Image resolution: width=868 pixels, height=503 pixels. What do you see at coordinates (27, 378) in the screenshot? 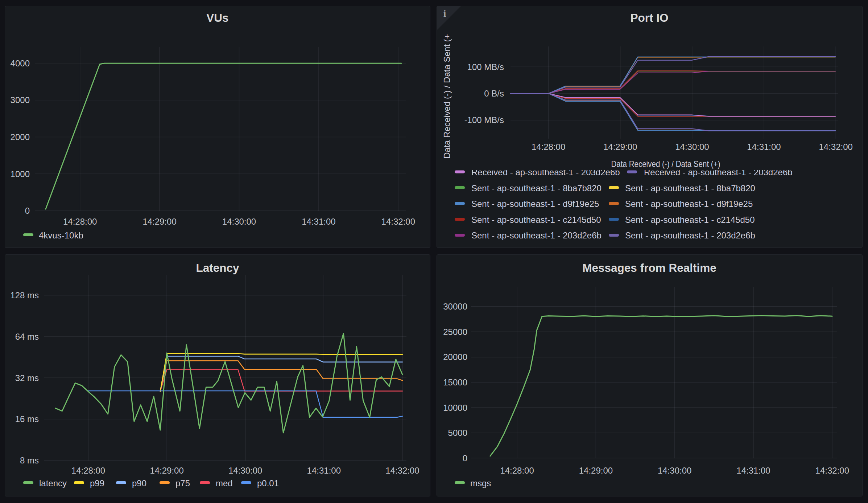
I see `svg-text: 32 ms` at bounding box center [27, 378].